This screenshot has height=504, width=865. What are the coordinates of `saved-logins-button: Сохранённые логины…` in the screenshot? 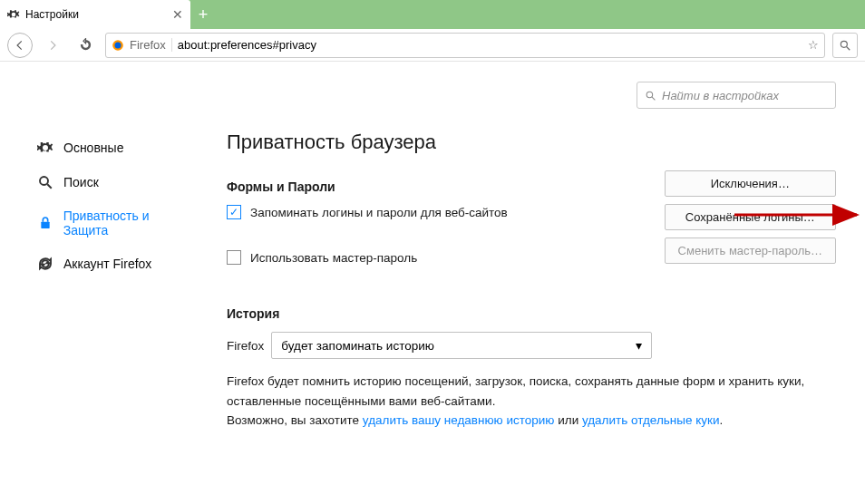 It's located at (751, 218).